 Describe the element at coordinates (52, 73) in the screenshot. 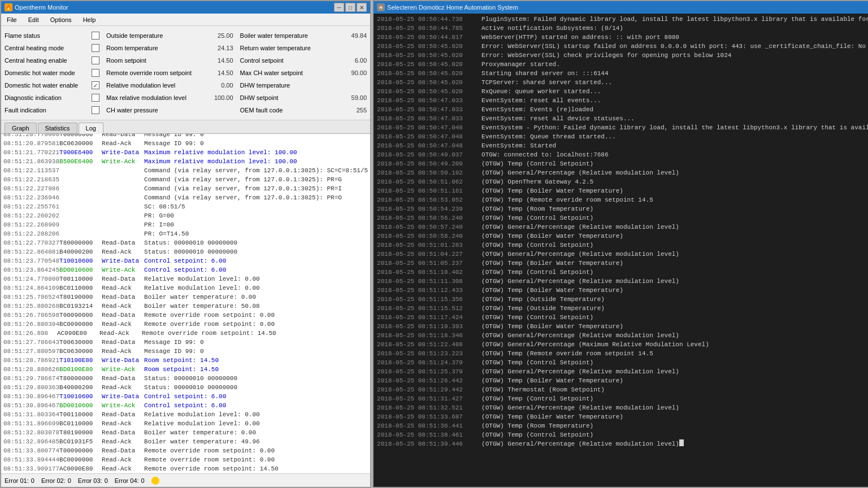

I see `status-col-1: Flame status Central heating mode Centra…` at that location.